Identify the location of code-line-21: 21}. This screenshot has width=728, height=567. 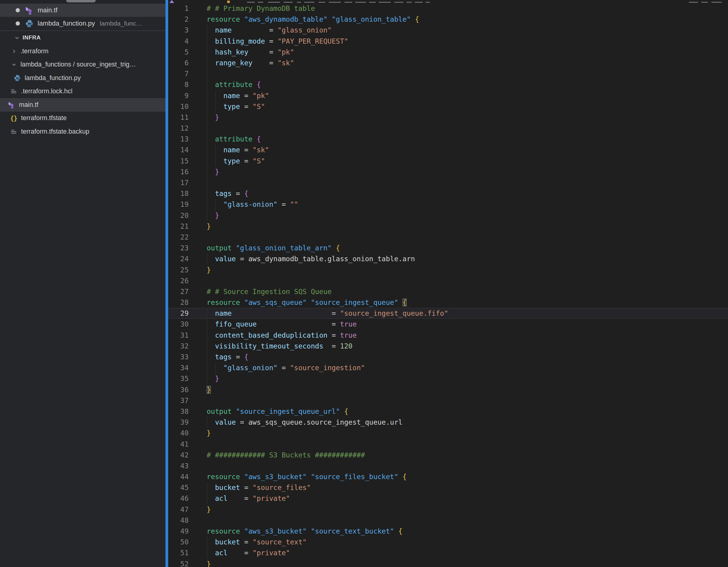
(448, 226).